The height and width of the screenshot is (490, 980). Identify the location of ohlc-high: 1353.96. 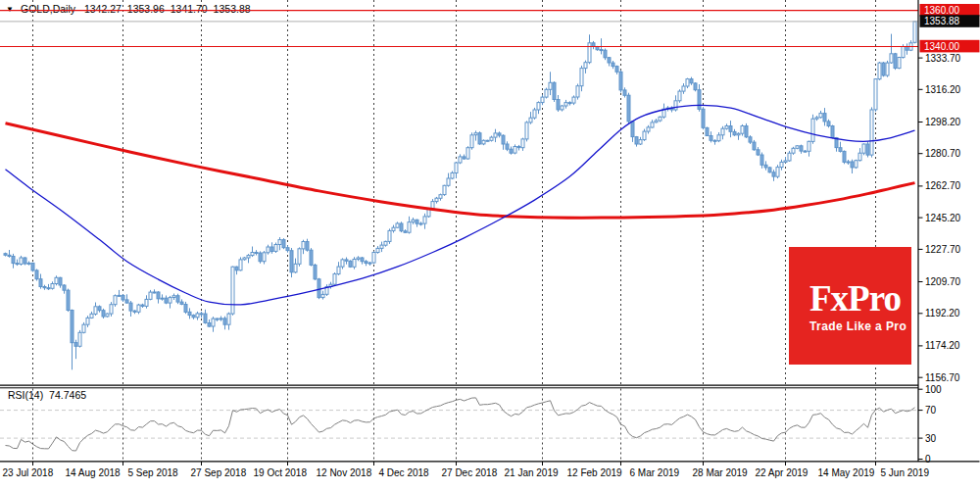
(146, 9).